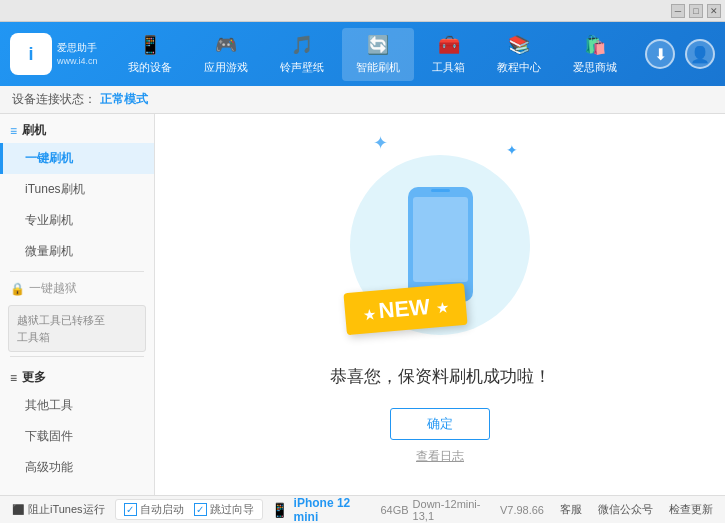  I want to click on bottom-device-section: 📱 iPhone 12 mini 64GB Down-12mini-13,1, so click(386, 510).